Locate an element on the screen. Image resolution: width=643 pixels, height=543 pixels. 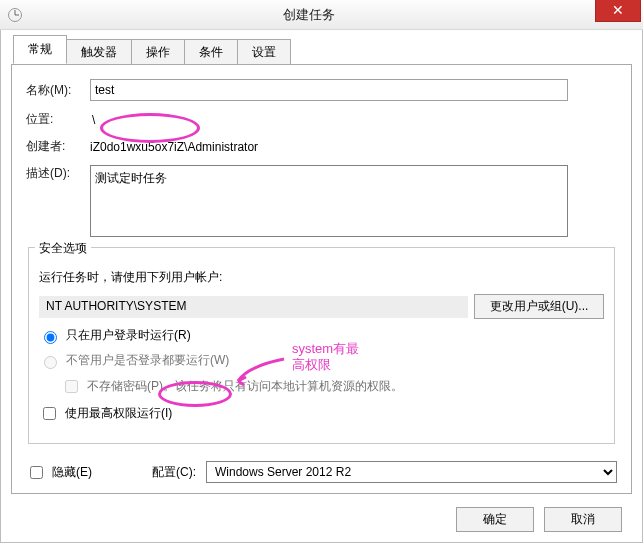
radio-run-logged-on-input is located at coordinates (50, 338).